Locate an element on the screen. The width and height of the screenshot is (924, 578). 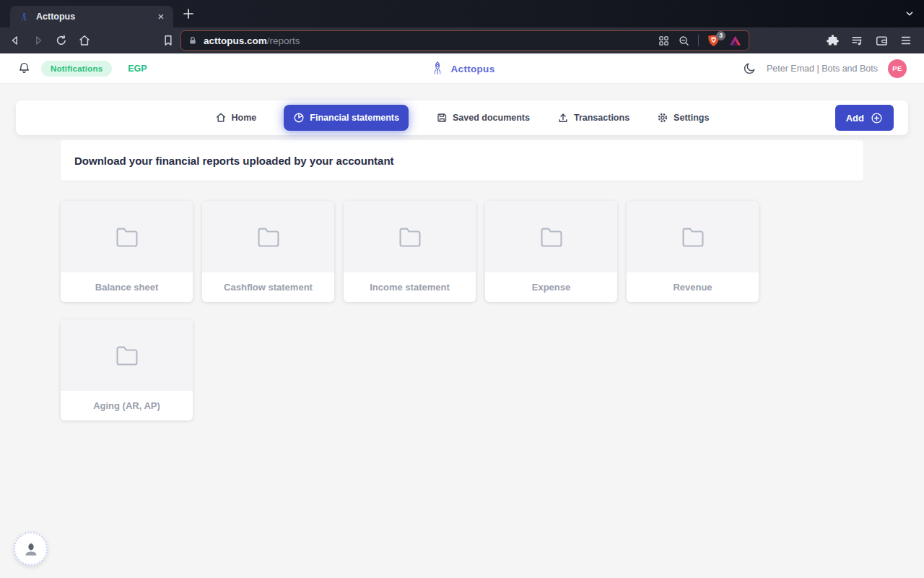
accessibility-widget-button is located at coordinates (30, 549).